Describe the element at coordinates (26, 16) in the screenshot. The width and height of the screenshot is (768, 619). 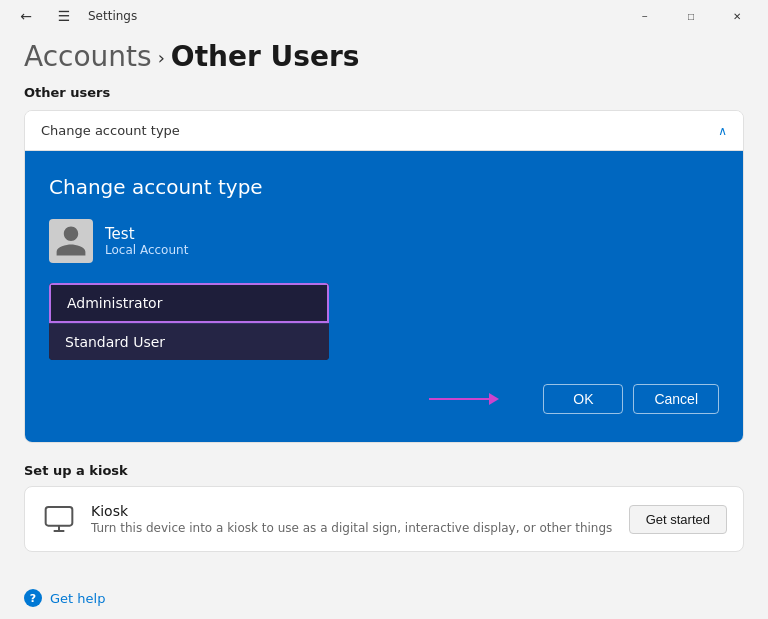
I see `back-button: ←` at that location.